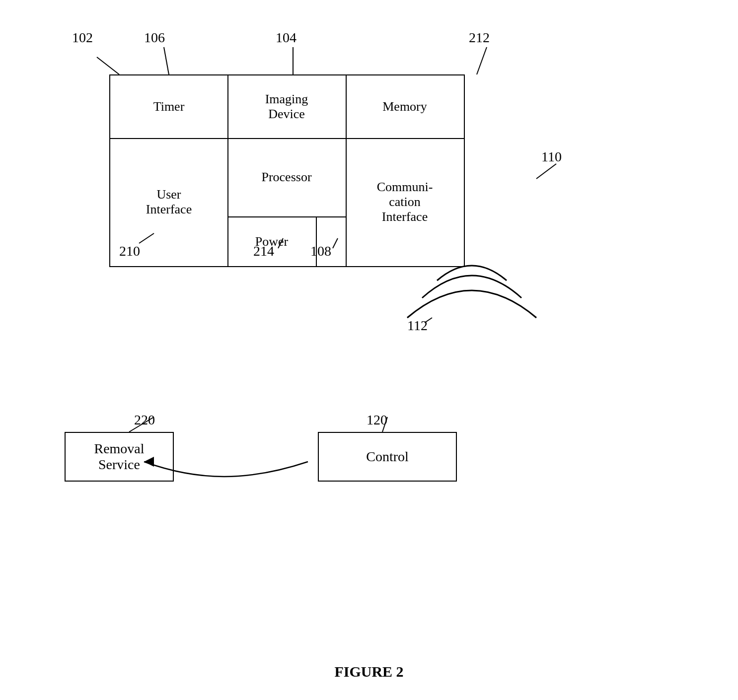 This screenshot has width=738, height=700. I want to click on ref-110: 110, so click(551, 157).